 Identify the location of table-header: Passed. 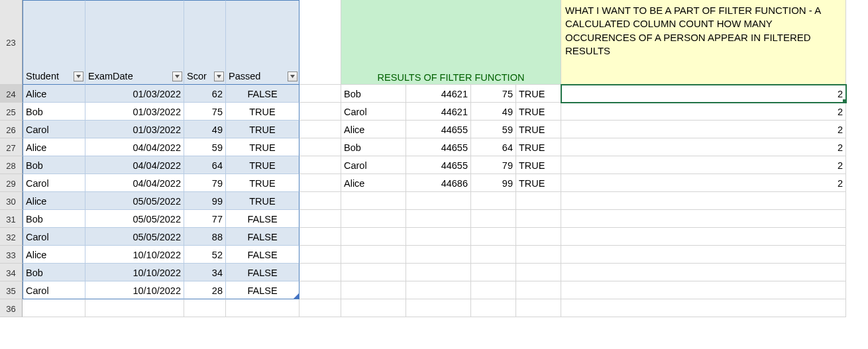
(262, 42).